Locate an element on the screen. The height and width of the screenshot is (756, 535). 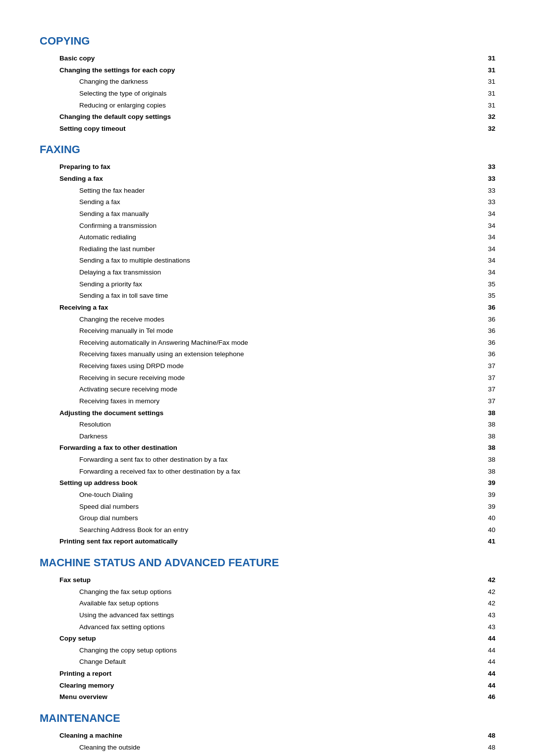
toc-label: Preparing to fax is located at coordinates (75, 167).